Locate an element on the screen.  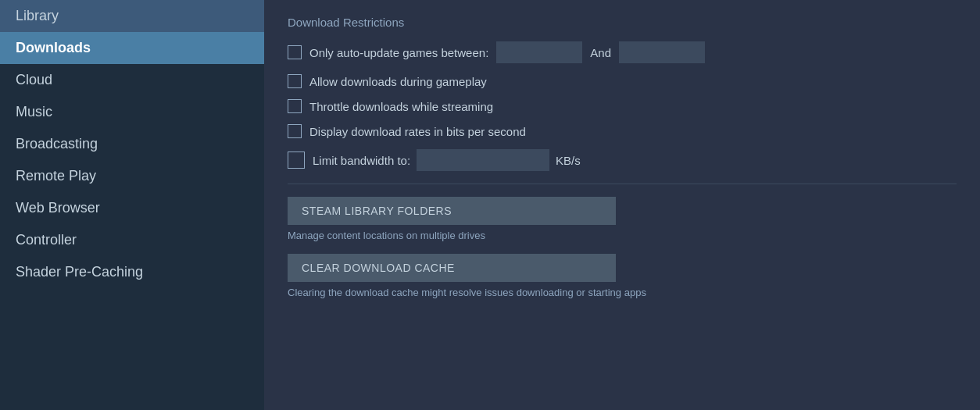
sidebar-item-cloud: Cloud is located at coordinates (132, 80).